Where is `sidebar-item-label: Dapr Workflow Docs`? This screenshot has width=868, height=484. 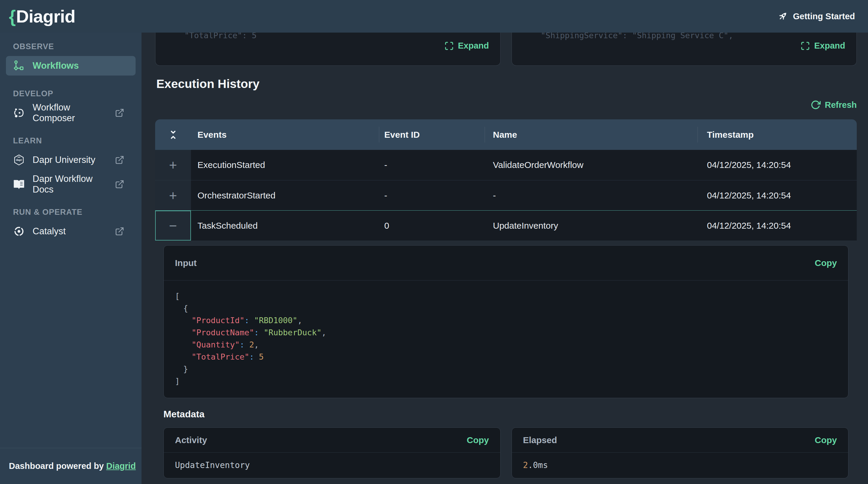
sidebar-item-label: Dapr Workflow Docs is located at coordinates (70, 184).